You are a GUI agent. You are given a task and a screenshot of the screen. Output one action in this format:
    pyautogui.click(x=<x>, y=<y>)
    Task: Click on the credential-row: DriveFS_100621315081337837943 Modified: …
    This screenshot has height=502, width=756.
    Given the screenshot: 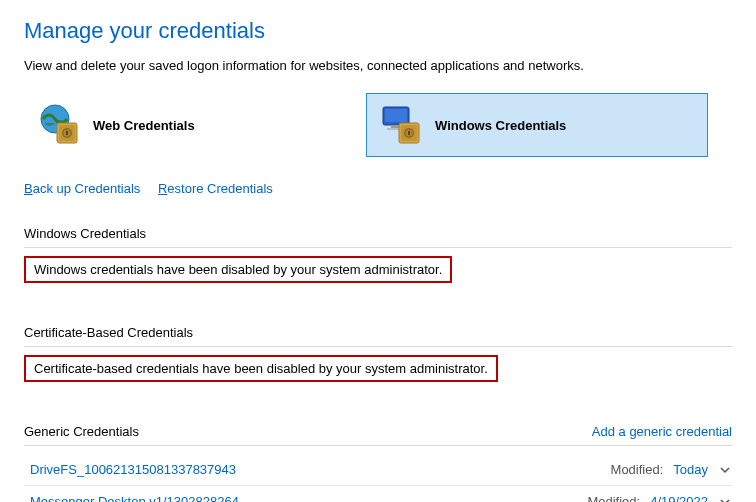 What is the action you would take?
    pyautogui.click(x=378, y=470)
    